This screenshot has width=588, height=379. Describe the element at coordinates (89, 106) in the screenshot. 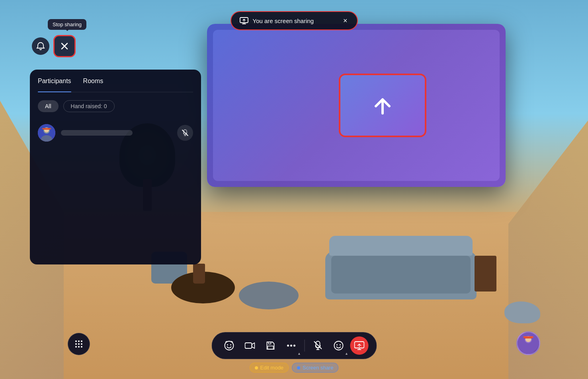

I see `filter-hand-raised-button: Hand raised: 0` at that location.